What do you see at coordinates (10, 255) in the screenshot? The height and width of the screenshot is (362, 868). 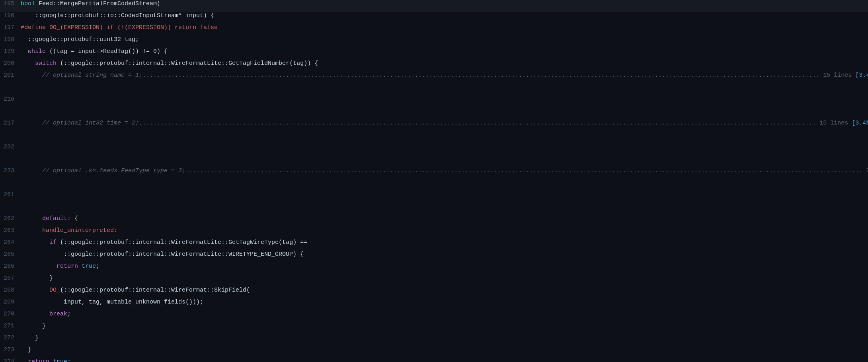 I see `line-number: 265` at bounding box center [10, 255].